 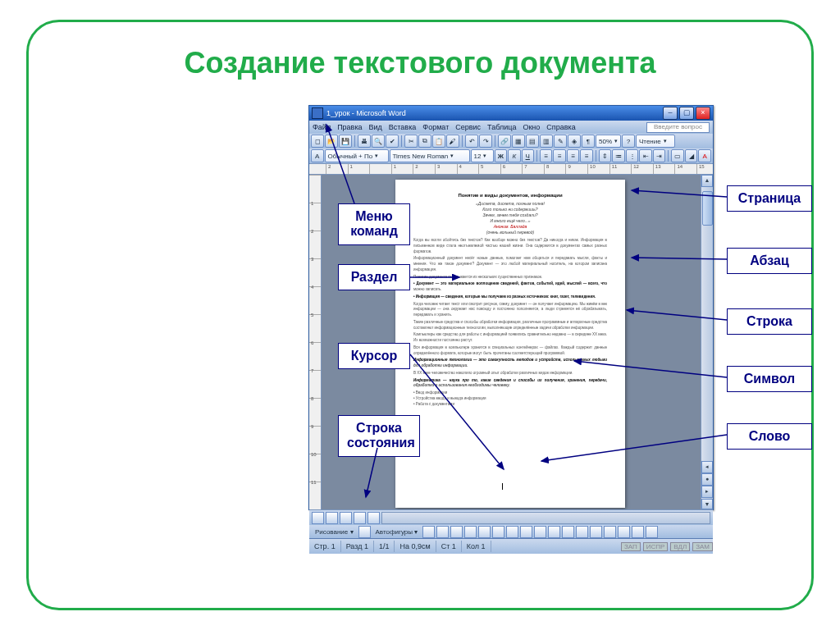 I want to click on oval-icon, so click(x=471, y=532).